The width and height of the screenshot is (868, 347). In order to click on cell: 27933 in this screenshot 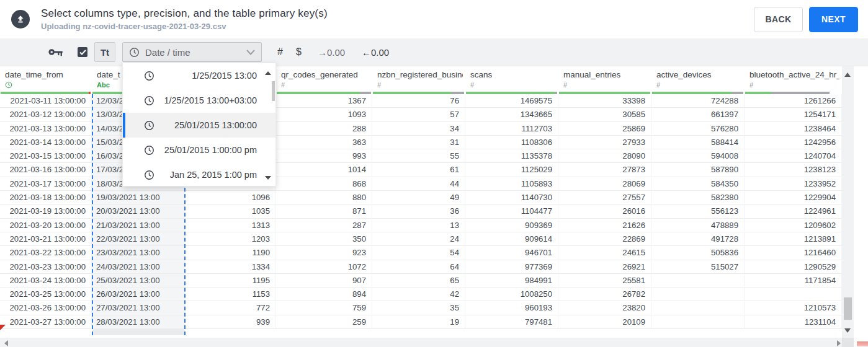, I will do `click(605, 143)`.